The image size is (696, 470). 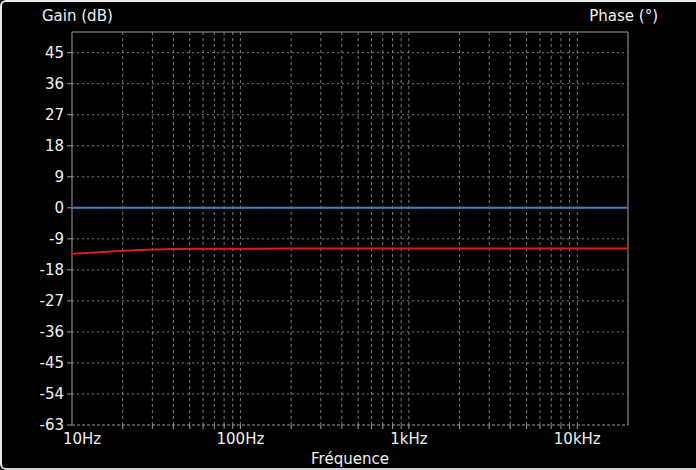 What do you see at coordinates (578, 439) in the screenshot?
I see `x-tick-label: 10kHz` at bounding box center [578, 439].